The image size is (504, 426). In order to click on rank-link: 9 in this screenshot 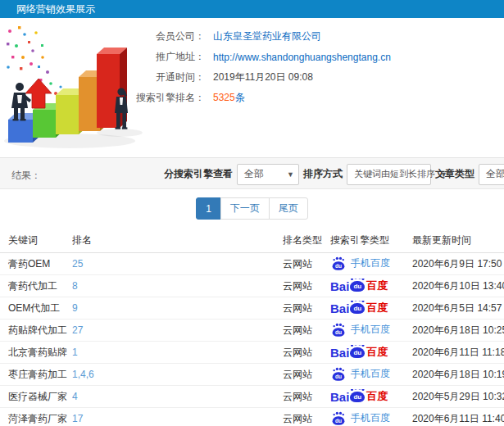, I will do `click(75, 308)`.